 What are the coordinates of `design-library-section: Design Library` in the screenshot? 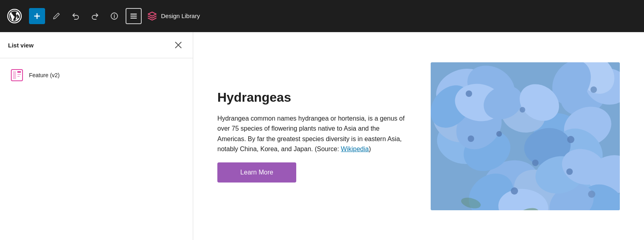 It's located at (173, 16).